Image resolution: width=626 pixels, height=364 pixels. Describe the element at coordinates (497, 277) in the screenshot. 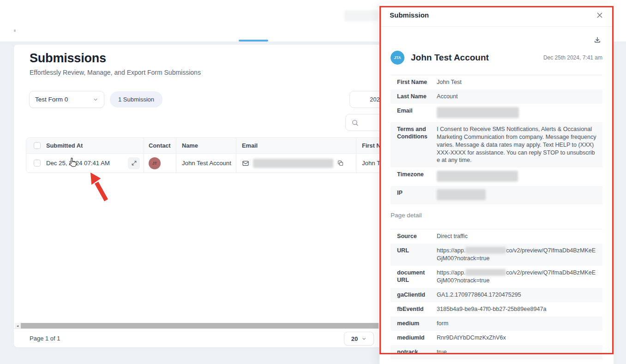

I see `detail-row: document URLhttps://app.co/v2/preview/Q7…` at that location.